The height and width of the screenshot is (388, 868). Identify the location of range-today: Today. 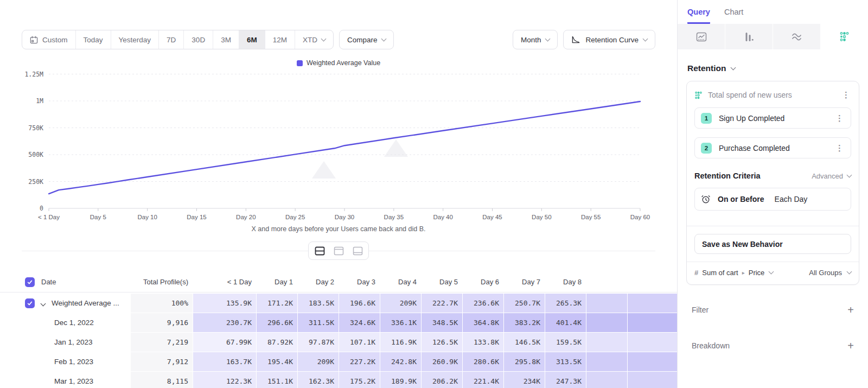
(93, 40).